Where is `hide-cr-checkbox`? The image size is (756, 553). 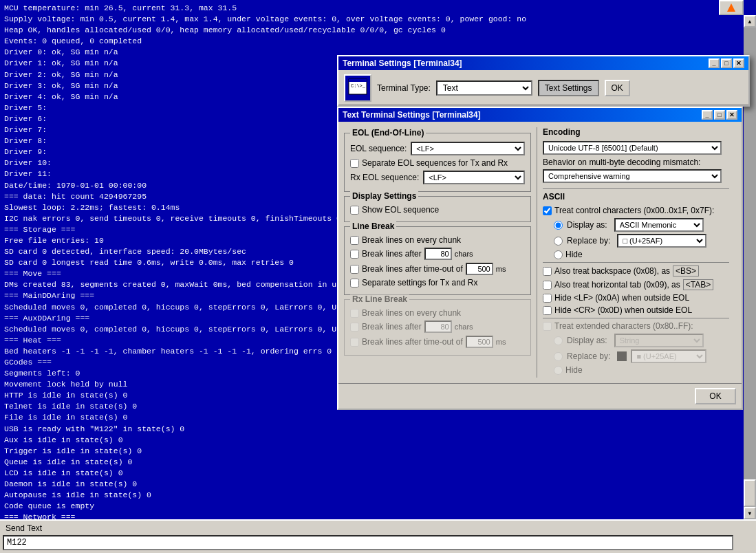 hide-cr-checkbox is located at coordinates (548, 311).